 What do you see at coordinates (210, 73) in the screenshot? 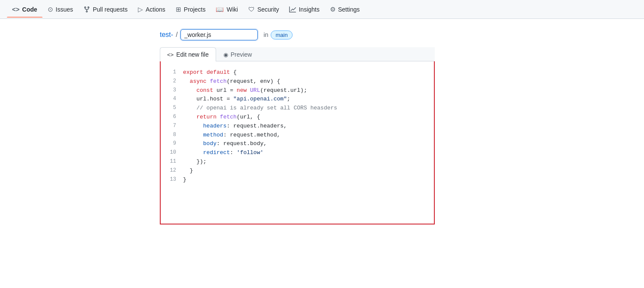
I see `line-code-1: export default {` at bounding box center [210, 73].